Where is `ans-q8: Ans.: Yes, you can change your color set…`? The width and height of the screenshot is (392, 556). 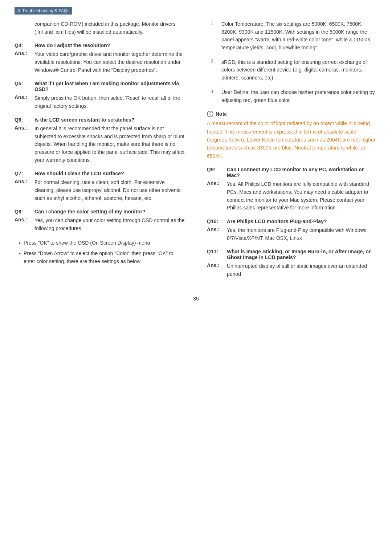
ans-q8: Ans.: Yes, you can change your color set… is located at coordinates (100, 224).